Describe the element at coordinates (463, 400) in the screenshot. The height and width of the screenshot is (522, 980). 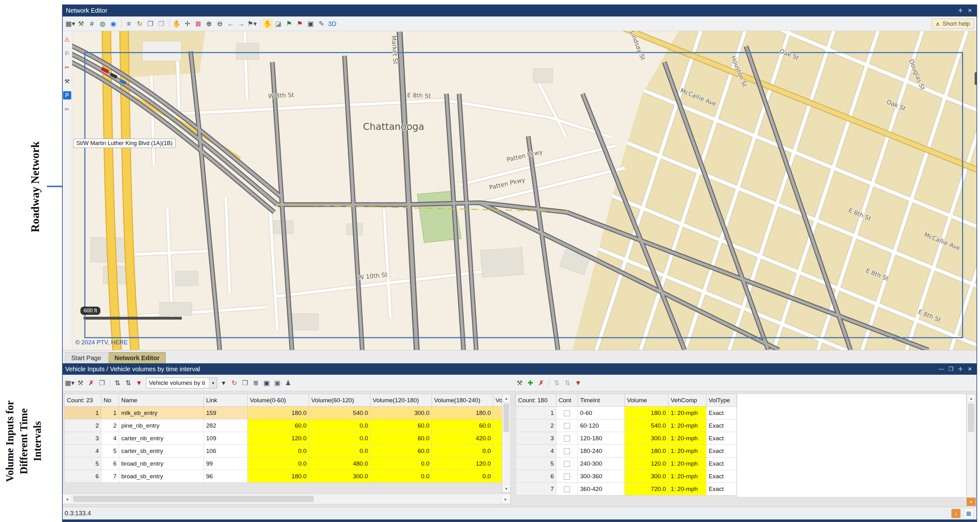
I see `column-header: Volume(180-240)` at that location.